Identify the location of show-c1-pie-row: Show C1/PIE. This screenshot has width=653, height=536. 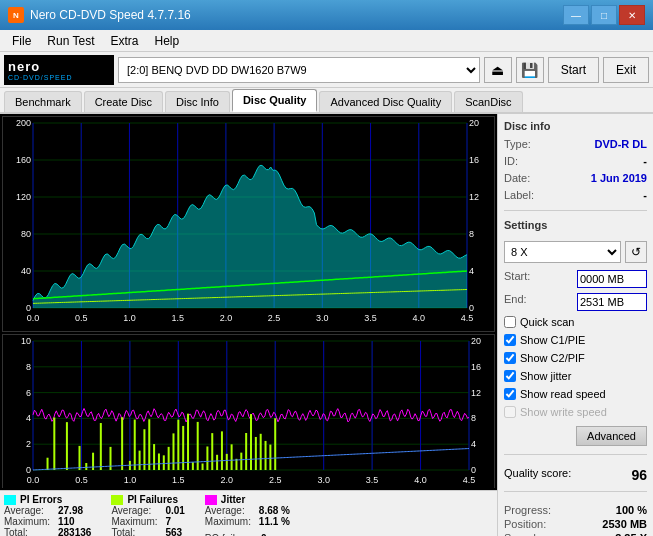
(576, 340).